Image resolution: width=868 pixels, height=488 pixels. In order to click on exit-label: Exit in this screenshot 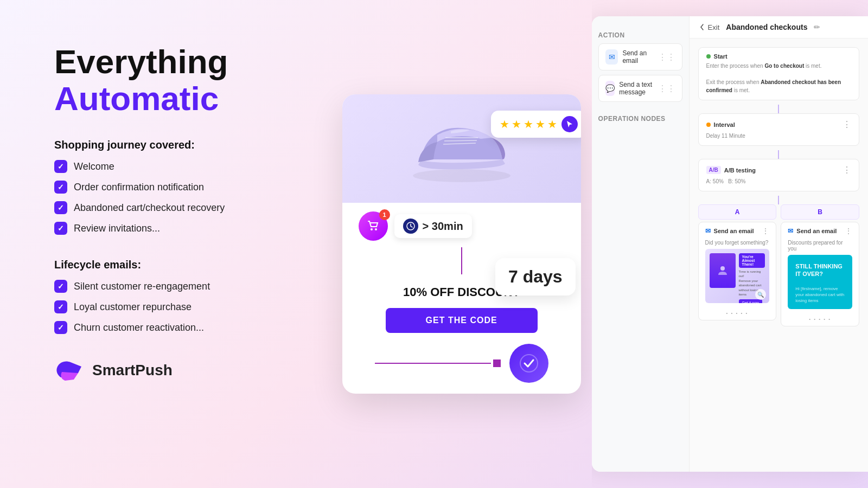, I will do `click(714, 27)`.